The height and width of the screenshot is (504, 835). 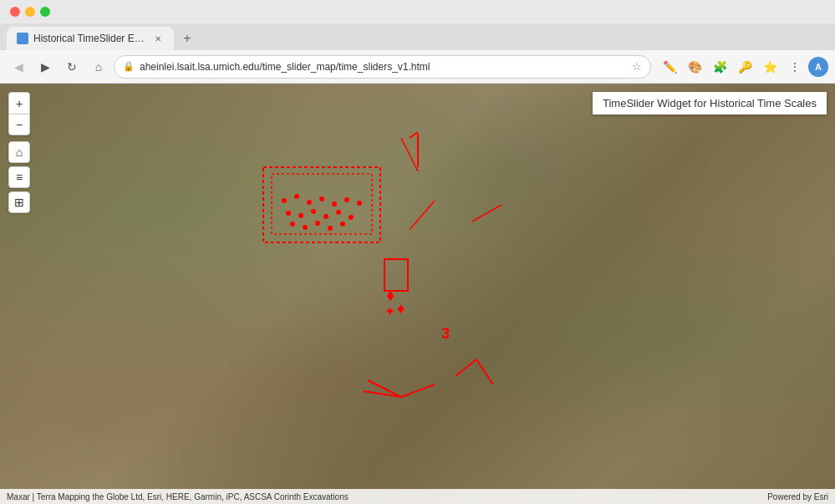 What do you see at coordinates (45, 67) in the screenshot?
I see `forward-button: ▶` at bounding box center [45, 67].